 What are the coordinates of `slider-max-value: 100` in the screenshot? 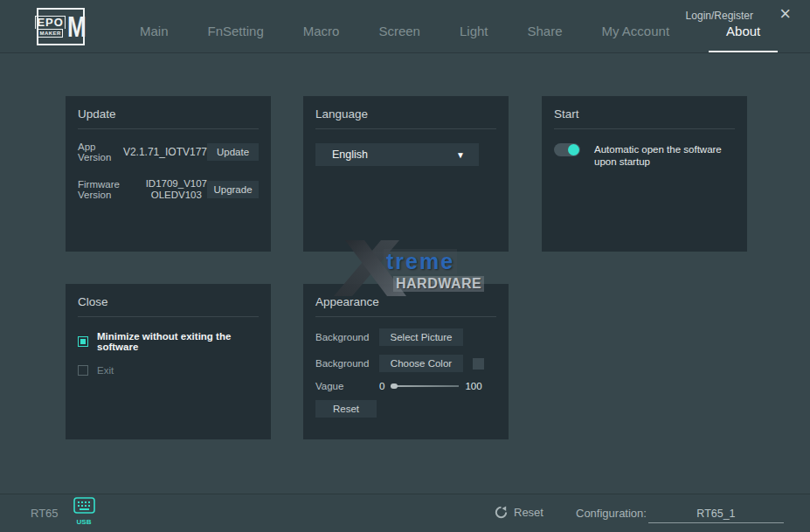 It's located at (474, 386).